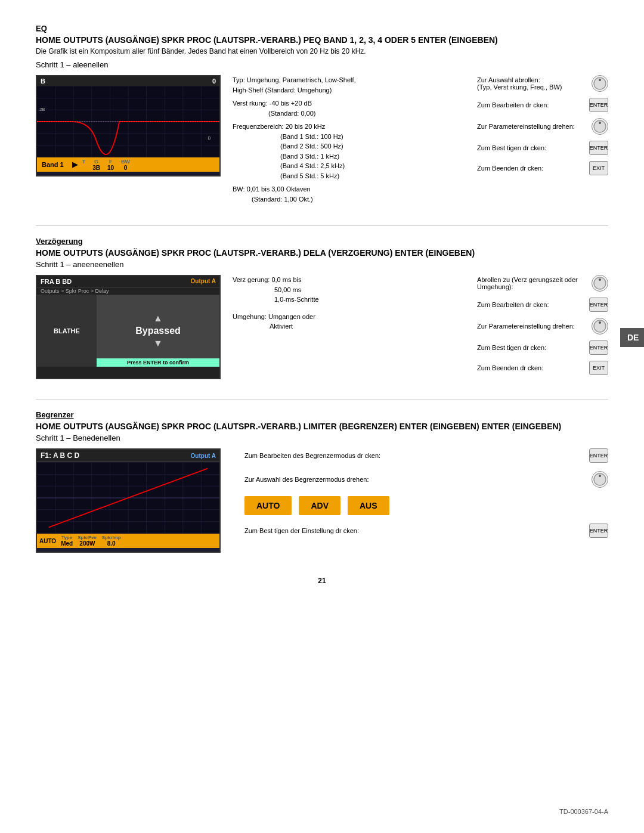  Describe the element at coordinates (214, 81) in the screenshot. I see `eq-screen-output: 0` at that location.